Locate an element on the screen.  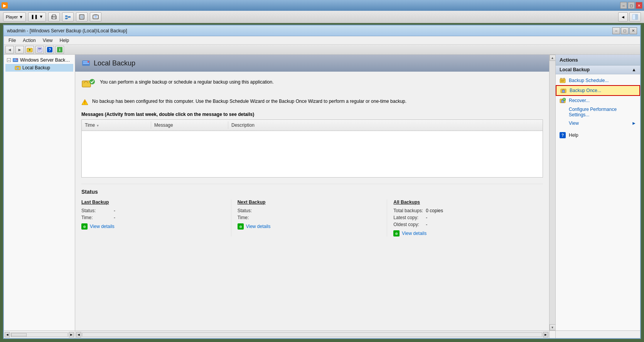
snapshot-button is located at coordinates (96, 17).